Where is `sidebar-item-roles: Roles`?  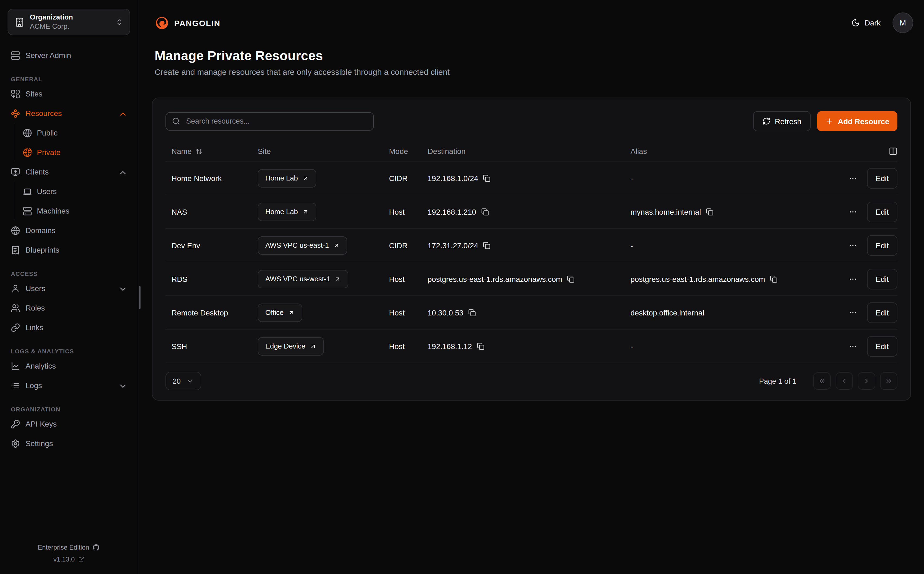
sidebar-item-roles: Roles is located at coordinates (69, 308).